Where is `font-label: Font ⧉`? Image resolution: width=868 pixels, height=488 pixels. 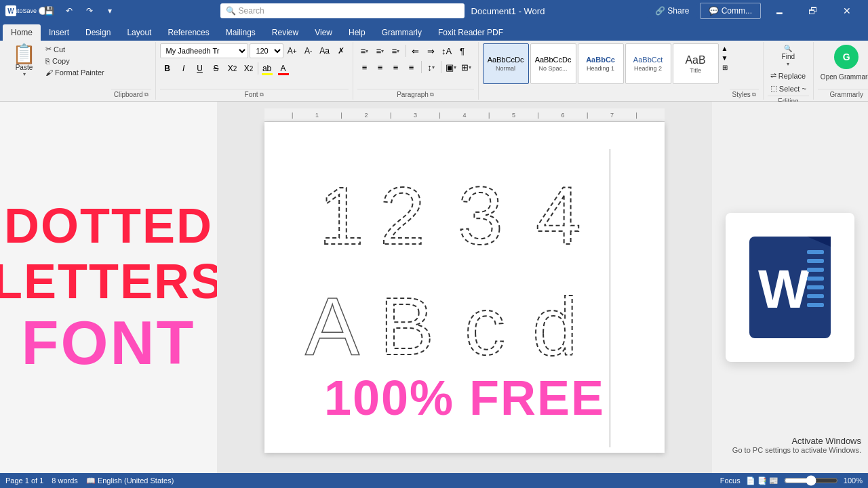 font-label: Font ⧉ is located at coordinates (254, 94).